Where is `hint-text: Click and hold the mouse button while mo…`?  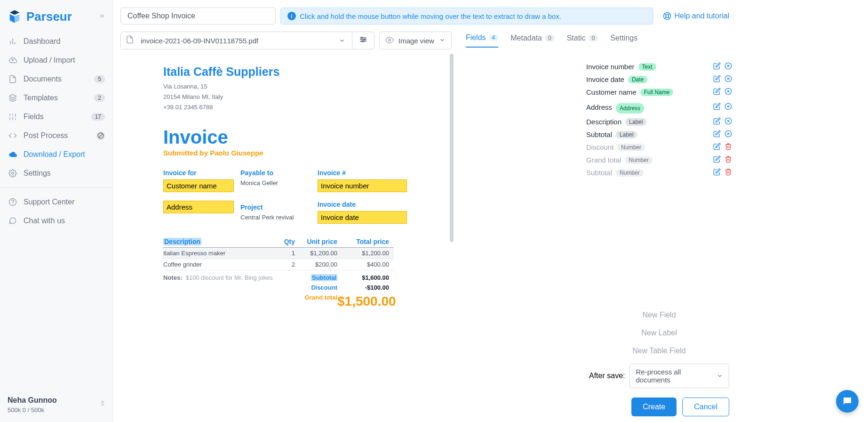
hint-text: Click and hold the mouse button while mo… is located at coordinates (430, 16).